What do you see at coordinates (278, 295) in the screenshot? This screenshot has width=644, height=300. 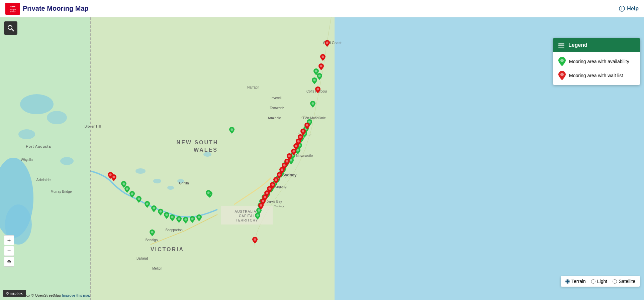 I see `map-attribution: © Mapbox © OpenStreetMap Improve this ma…` at bounding box center [278, 295].